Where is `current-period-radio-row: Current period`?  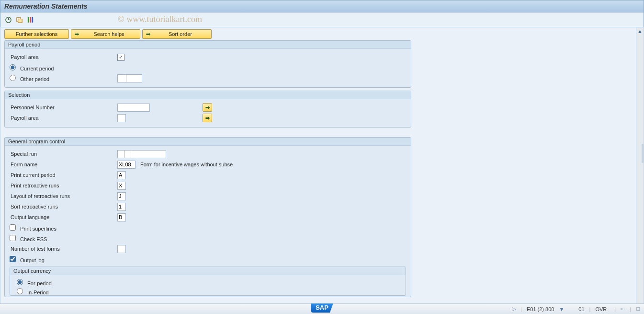
current-period-radio-row: Current period is located at coordinates (63, 68).